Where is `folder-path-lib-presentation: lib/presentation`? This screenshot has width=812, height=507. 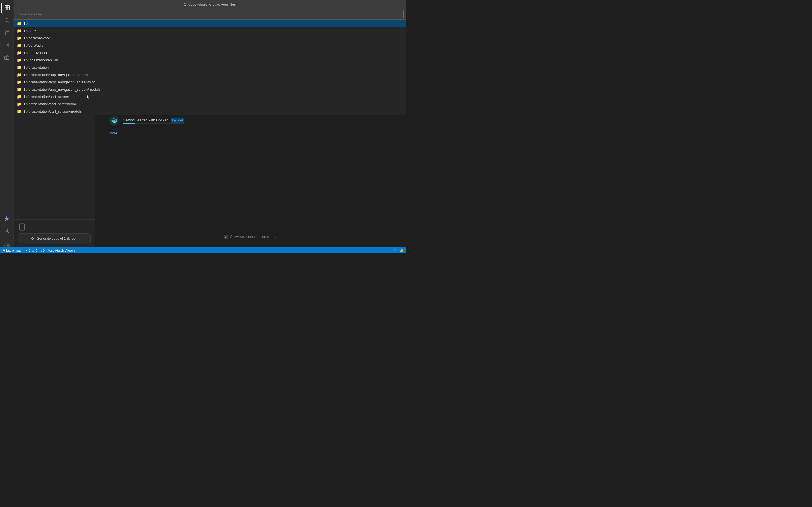
folder-path-lib-presentation: lib/presentation is located at coordinates (36, 67).